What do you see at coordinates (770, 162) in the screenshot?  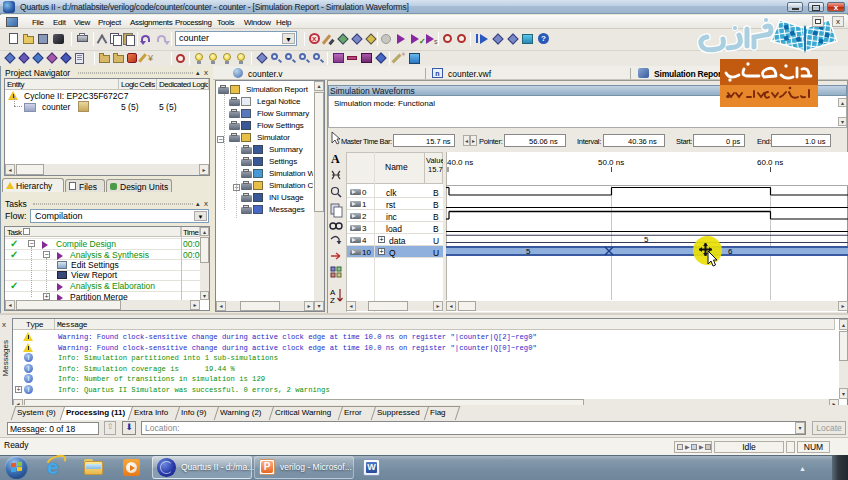 I see `svg-text: 60.0 ns` at bounding box center [770, 162].